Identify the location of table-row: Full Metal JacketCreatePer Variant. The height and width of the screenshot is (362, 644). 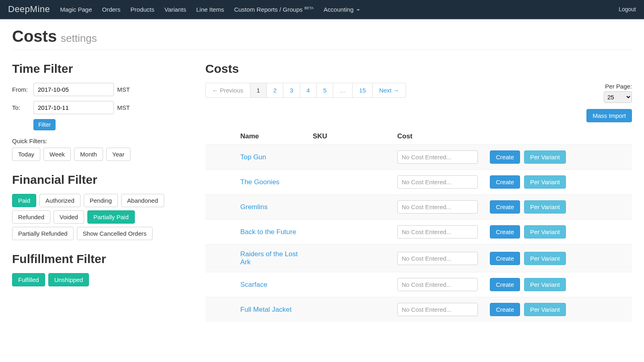
(419, 310).